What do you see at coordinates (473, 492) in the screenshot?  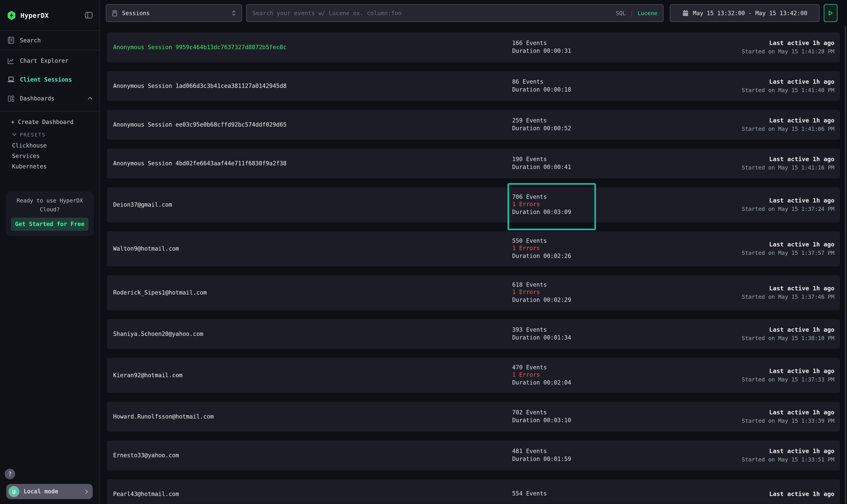 I see `session-row: Pearl43@hotmail.com 554 Events Last acti…` at bounding box center [473, 492].